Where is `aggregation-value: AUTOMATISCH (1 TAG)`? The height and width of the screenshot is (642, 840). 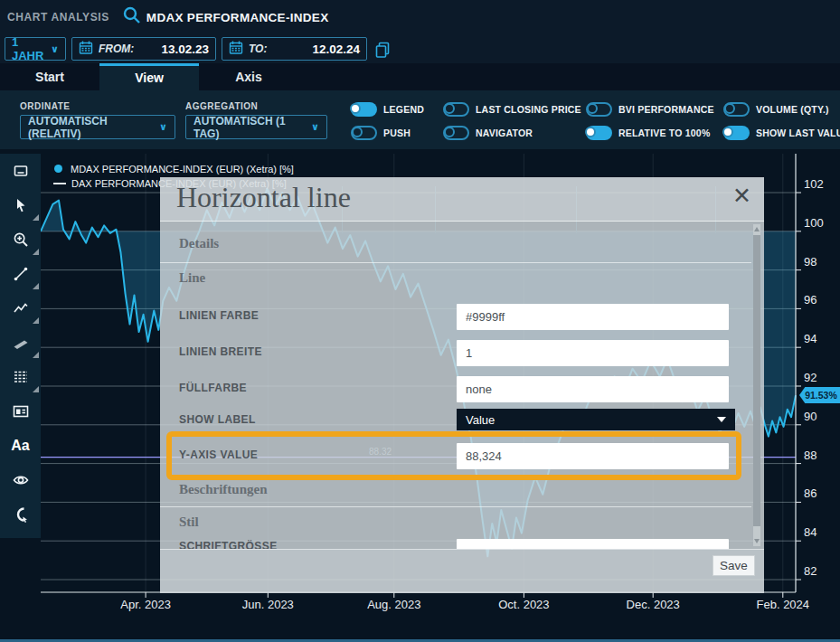
aggregation-value: AUTOMATISCH (1 TAG) is located at coordinates (252, 127).